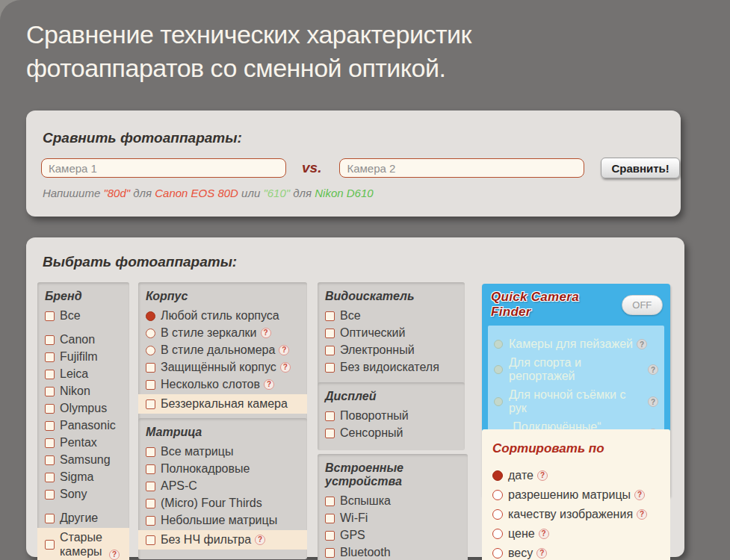  Describe the element at coordinates (84, 544) in the screenshot. I see `filter-row-brand-old-cameras: Старые камеры ?` at that location.